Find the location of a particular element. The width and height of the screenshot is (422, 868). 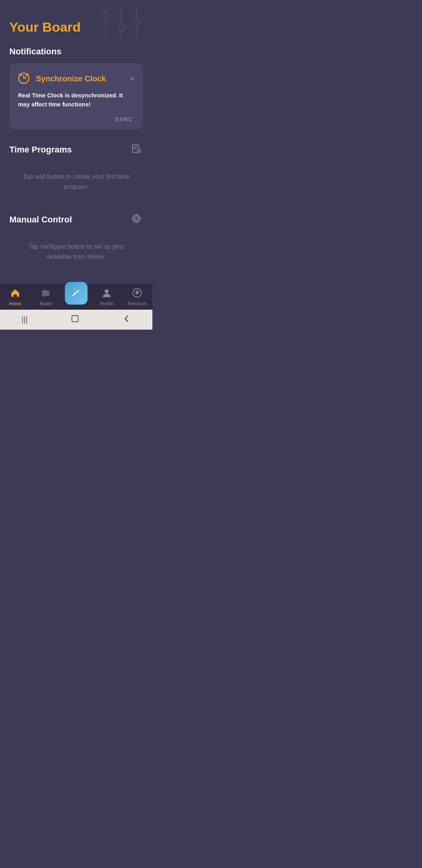

notification-header: Synchronize Clock × is located at coordinates (76, 79).